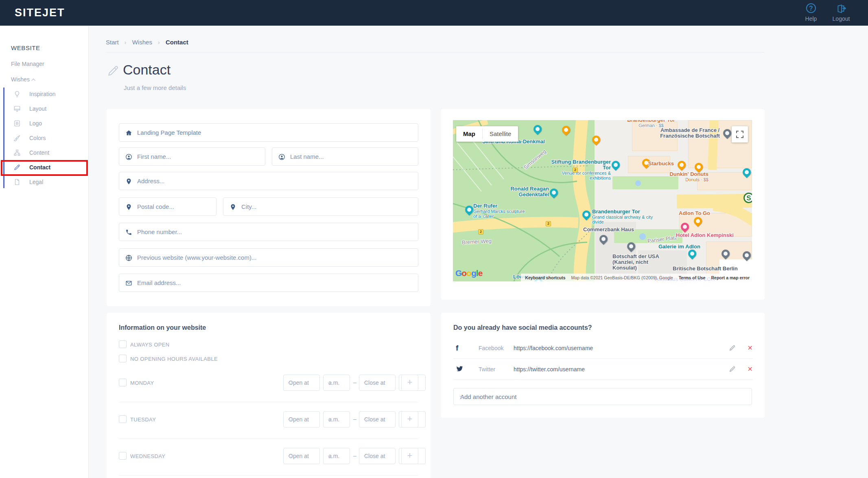 This screenshot has width=868, height=478. Describe the element at coordinates (549, 369) in the screenshot. I see `social-url: https://twitter.com/username` at that location.